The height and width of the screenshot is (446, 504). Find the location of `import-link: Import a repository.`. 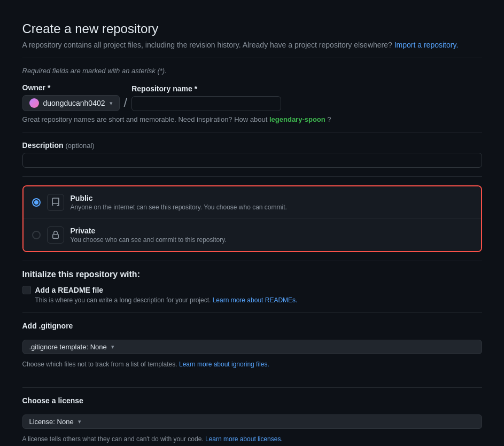

import-link: Import a repository. is located at coordinates (427, 45).